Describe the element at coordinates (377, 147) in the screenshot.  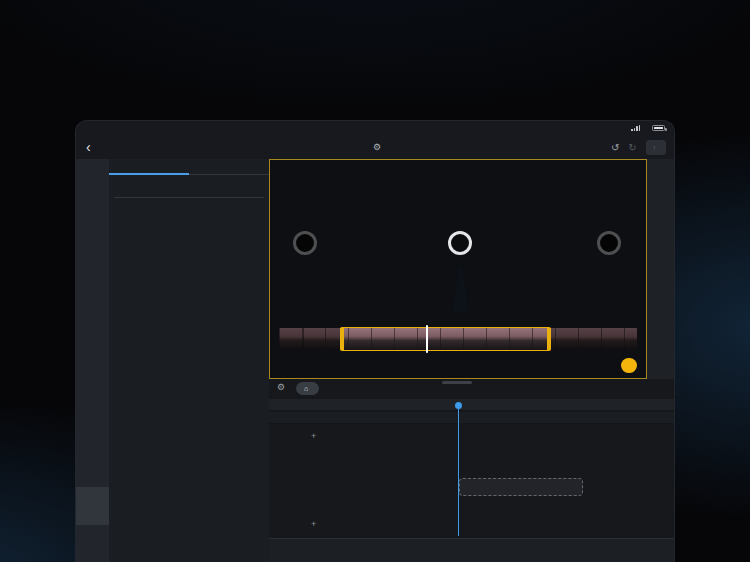
I see `project-settings-icon: ⚙` at that location.